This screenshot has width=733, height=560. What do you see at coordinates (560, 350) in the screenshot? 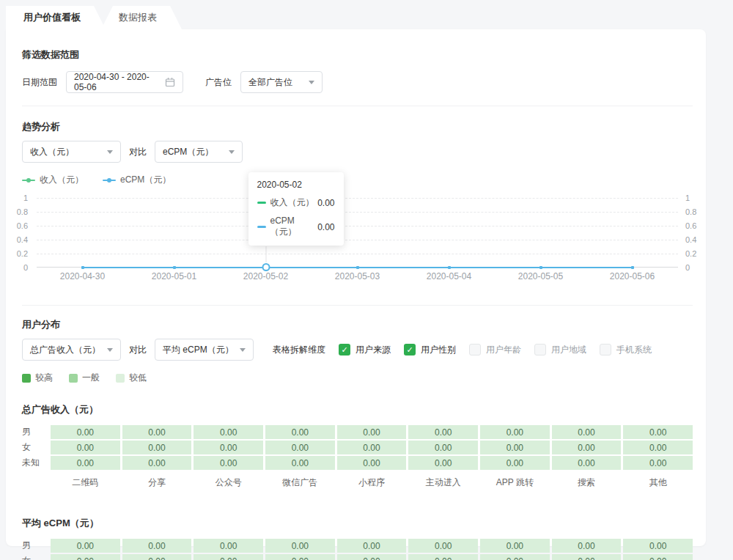
I see `dimension-checkbox-4: 用户地域` at bounding box center [560, 350].